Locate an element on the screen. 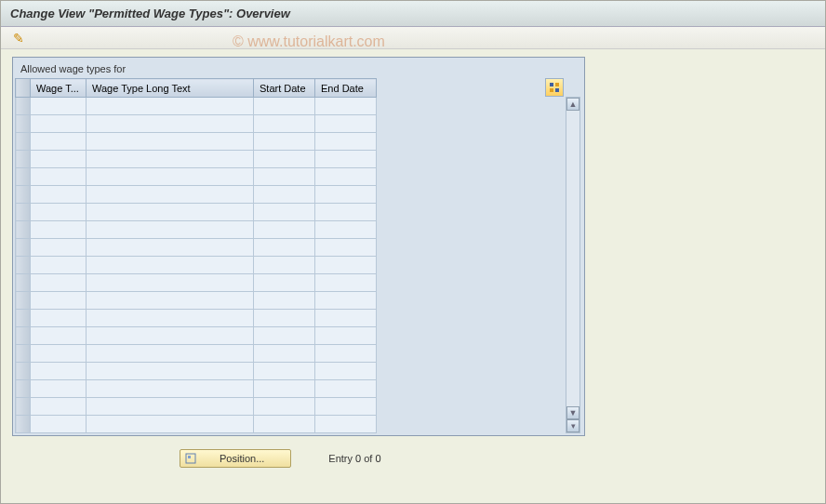 This screenshot has width=826, height=504. vertical-scrollbar: ▲ ▼ ▾ is located at coordinates (573, 265).